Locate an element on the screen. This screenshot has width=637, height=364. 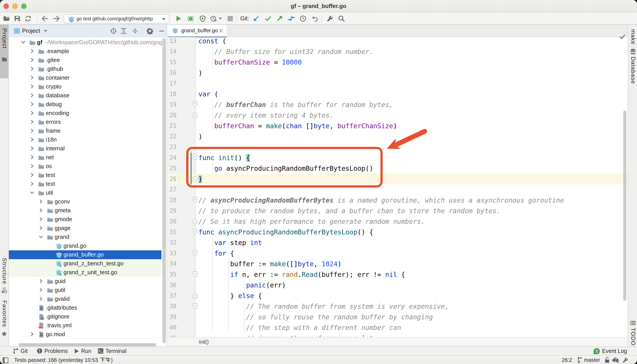
chevron-down-icon is located at coordinates (45, 31).